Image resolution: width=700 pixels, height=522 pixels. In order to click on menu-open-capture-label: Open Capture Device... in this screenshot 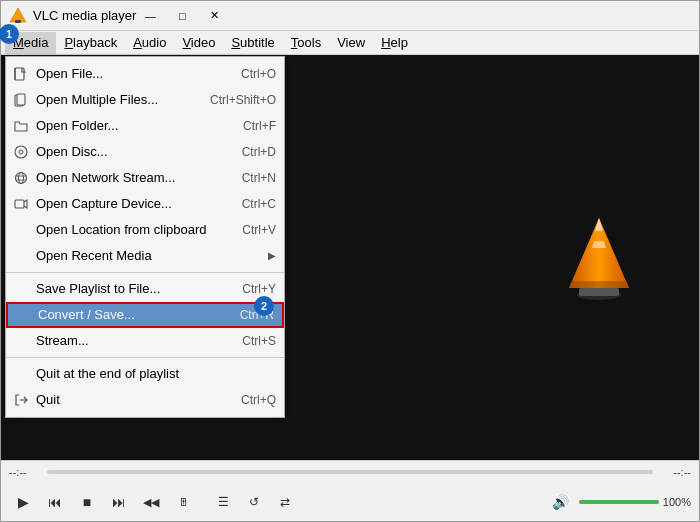, I will do `click(129, 204)`.